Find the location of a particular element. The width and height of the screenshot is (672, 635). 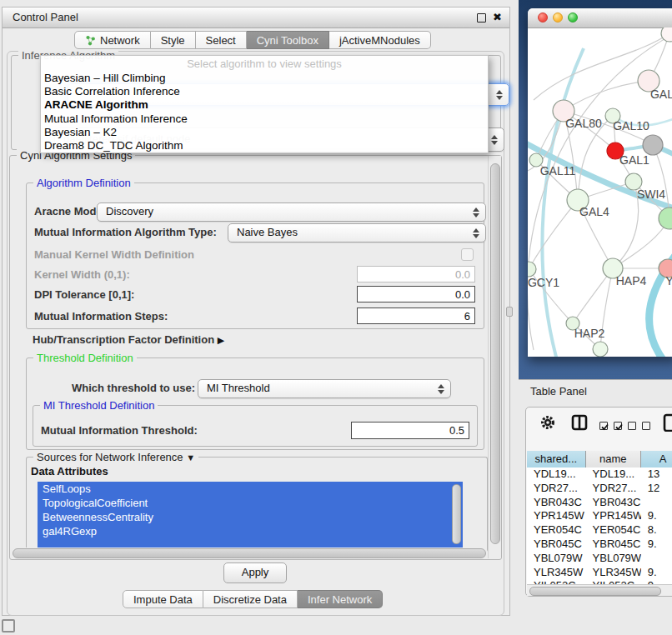

table-cell: YBL079W is located at coordinates (614, 558).